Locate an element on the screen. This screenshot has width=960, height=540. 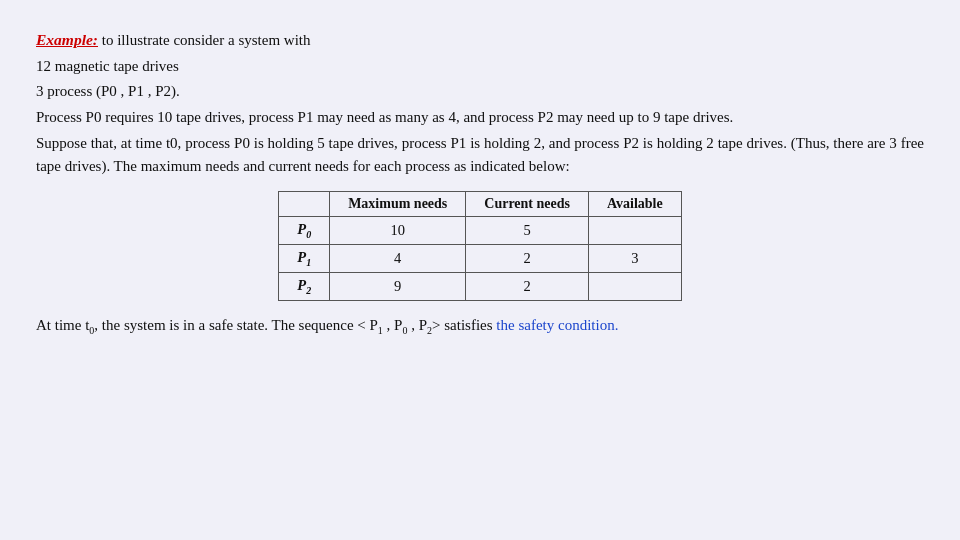
process-p2: P2 is located at coordinates (304, 286).